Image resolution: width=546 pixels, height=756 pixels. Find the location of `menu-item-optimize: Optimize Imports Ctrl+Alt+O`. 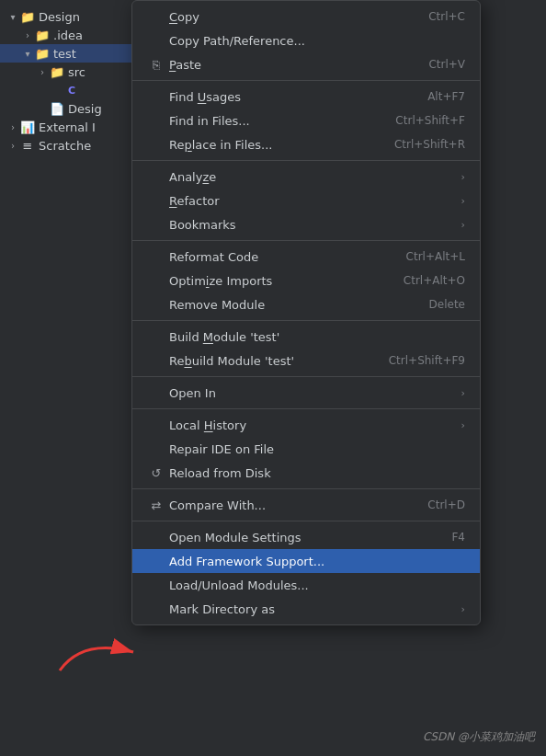

menu-item-optimize: Optimize Imports Ctrl+Alt+O is located at coordinates (306, 281).